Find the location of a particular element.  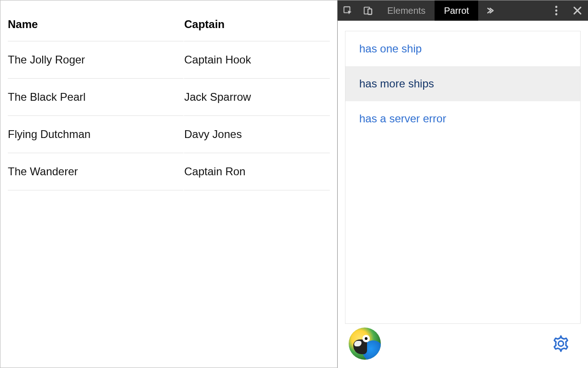

parrot-panel-footer is located at coordinates (463, 342).